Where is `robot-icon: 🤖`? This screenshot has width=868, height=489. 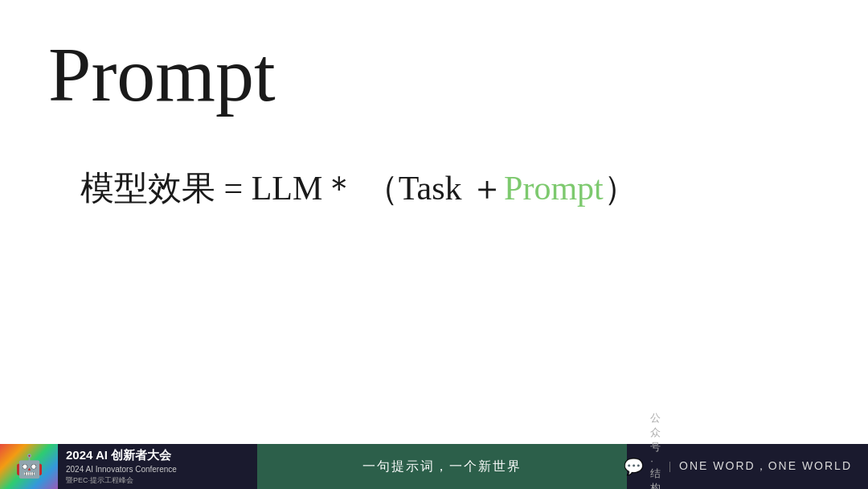 robot-icon: 🤖 is located at coordinates (29, 466).